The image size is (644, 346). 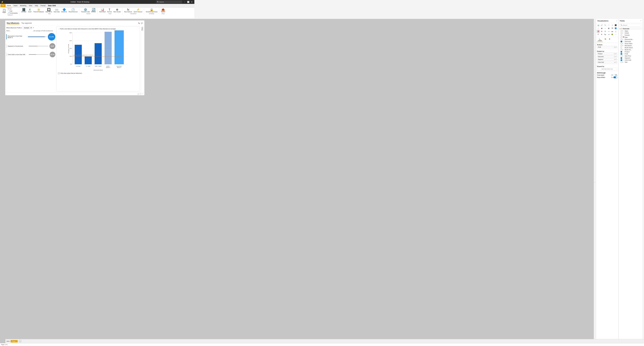 What do you see at coordinates (163, 11) in the screenshot?
I see `share-group: 📤 Publish Share` at bounding box center [163, 11].